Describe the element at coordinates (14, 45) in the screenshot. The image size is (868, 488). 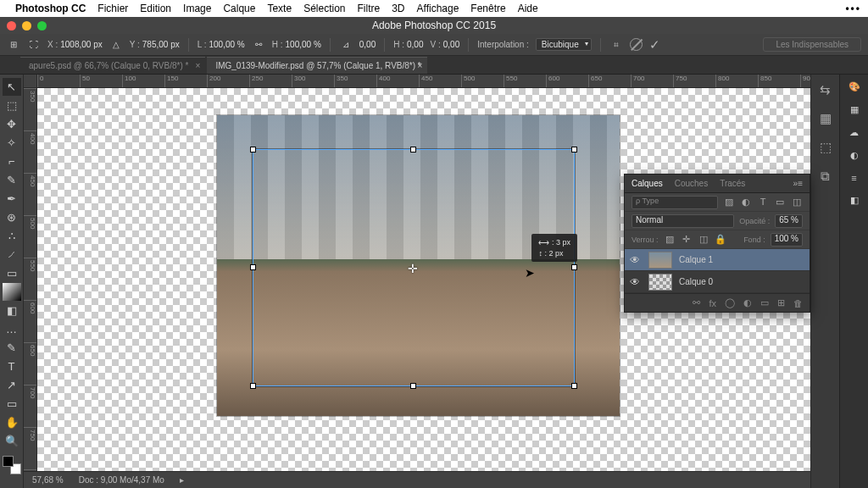
I see `transform-ref-icon: ⊞` at that location.